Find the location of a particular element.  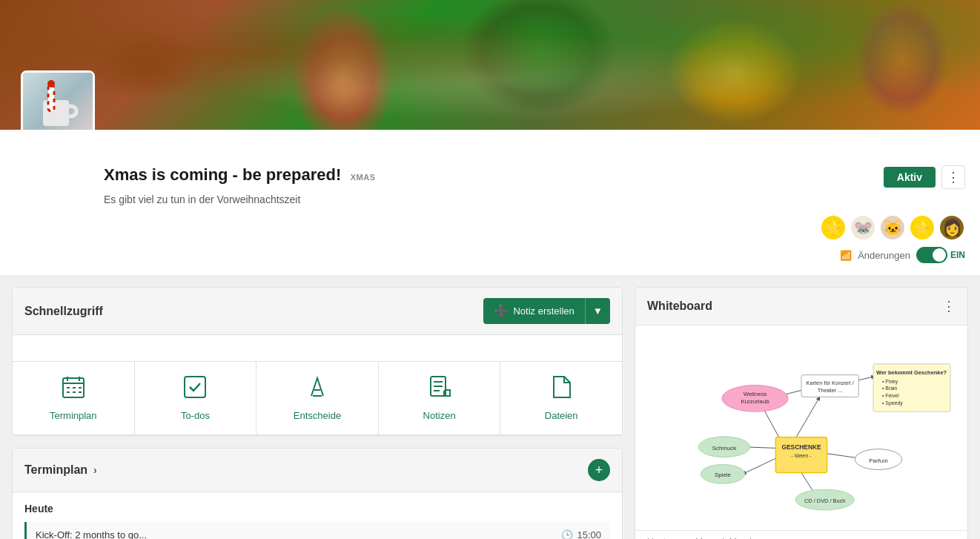

todos-label: To-dos is located at coordinates (196, 415).